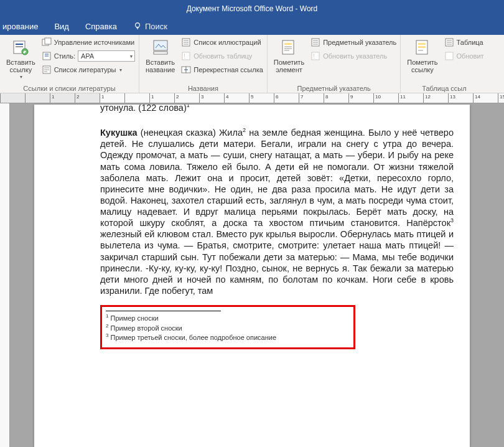  Describe the element at coordinates (444, 88) in the screenshot. I see `group-label-authorities: Таблица ссыл` at that location.